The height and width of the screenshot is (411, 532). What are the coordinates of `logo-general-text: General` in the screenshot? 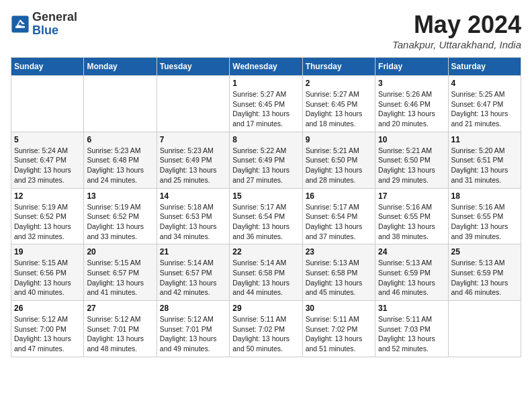 It's located at (55, 17).